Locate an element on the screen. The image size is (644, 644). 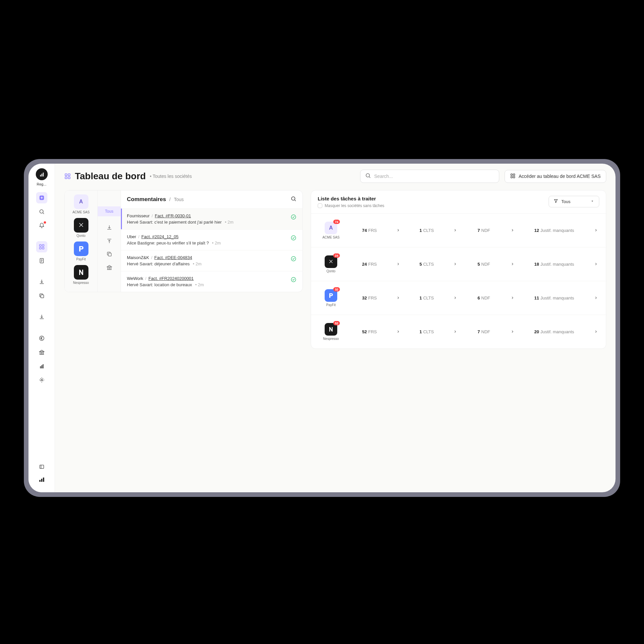
task-logo: 24 is located at coordinates (331, 262).